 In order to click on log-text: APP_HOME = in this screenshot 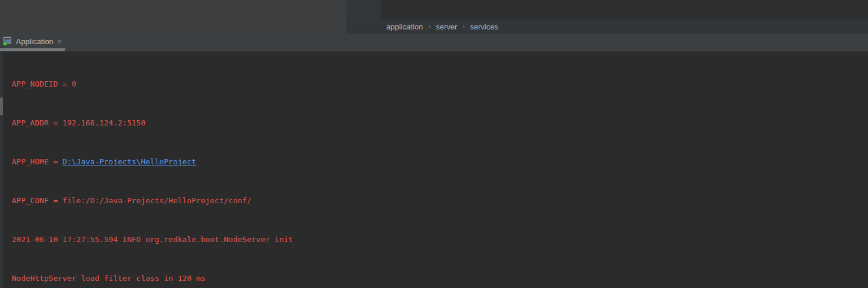, I will do `click(37, 161)`.